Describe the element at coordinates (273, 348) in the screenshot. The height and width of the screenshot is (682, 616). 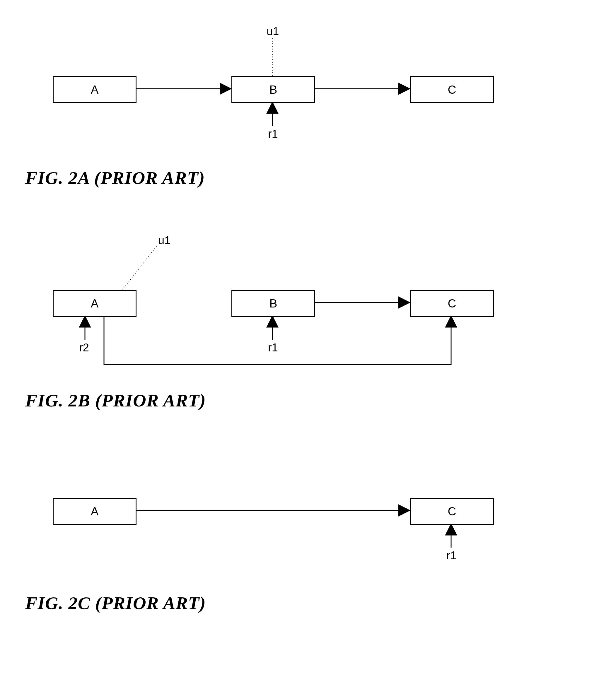
I see `fig2b-label-r1: r1` at that location.